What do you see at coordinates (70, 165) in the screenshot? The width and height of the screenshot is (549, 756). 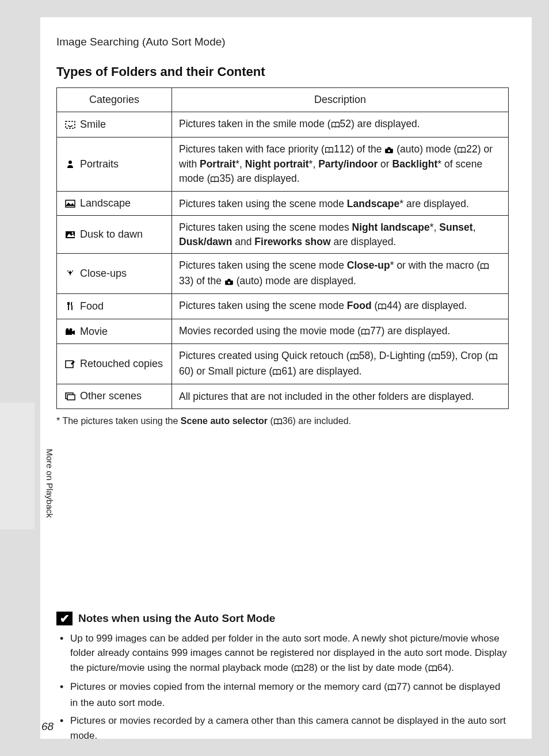 I see `portrait-icon` at bounding box center [70, 165].